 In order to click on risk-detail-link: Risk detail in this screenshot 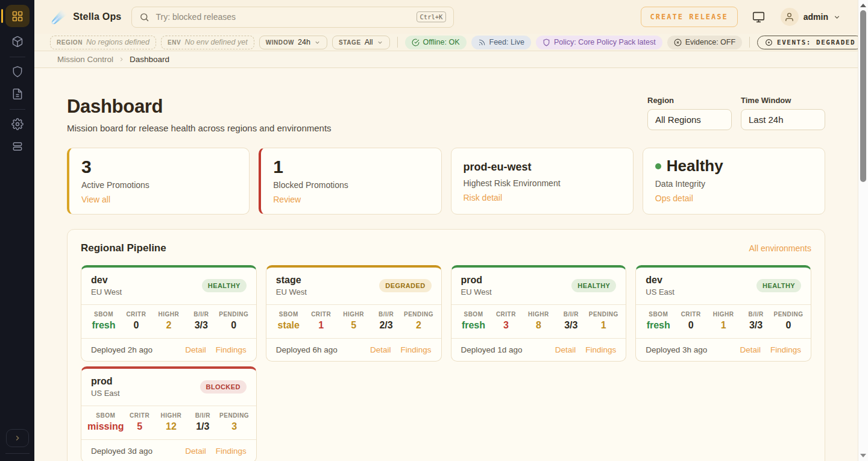, I will do `click(483, 198)`.